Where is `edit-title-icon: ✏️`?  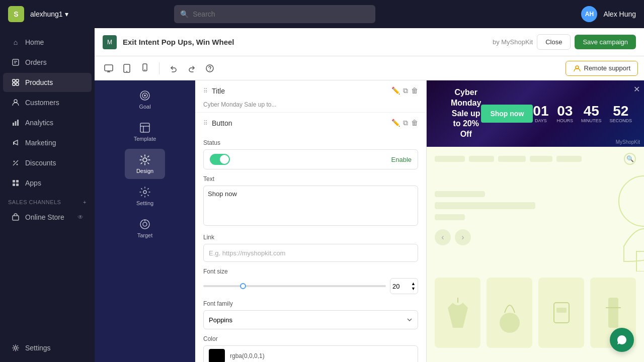
edit-title-icon: ✏️ is located at coordinates (395, 90).